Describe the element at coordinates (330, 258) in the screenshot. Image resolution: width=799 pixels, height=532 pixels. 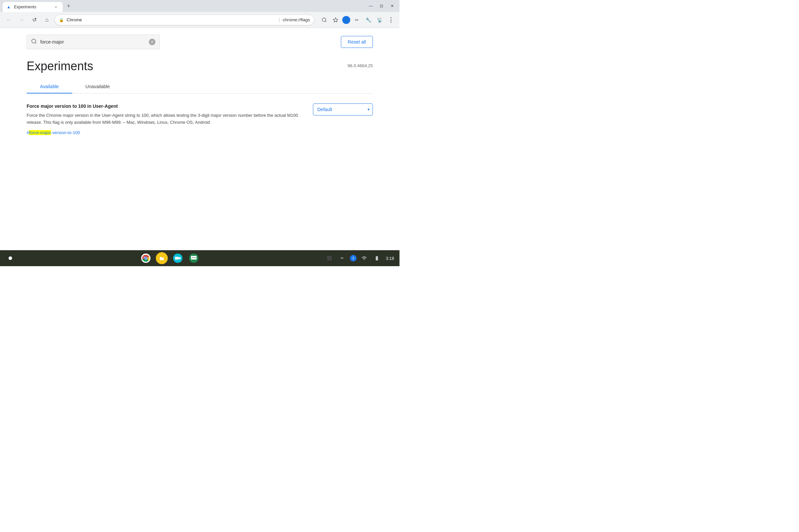
I see `screenshot-icon: ⬛` at that location.